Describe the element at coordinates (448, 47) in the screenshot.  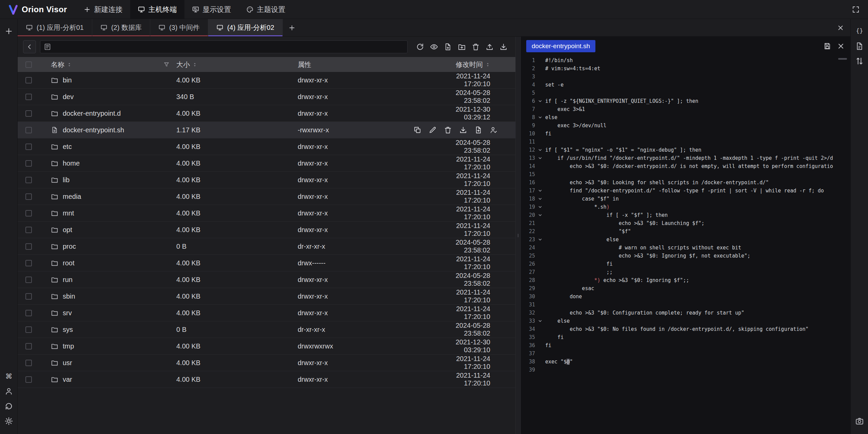
I see `new-file-button` at that location.